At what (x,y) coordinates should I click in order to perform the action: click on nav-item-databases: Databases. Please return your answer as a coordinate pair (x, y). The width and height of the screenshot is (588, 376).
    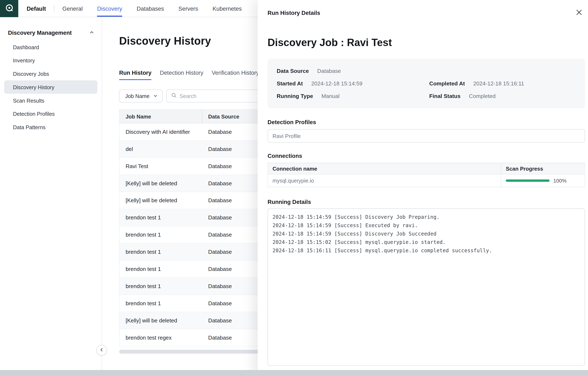
    Looking at the image, I should click on (150, 8).